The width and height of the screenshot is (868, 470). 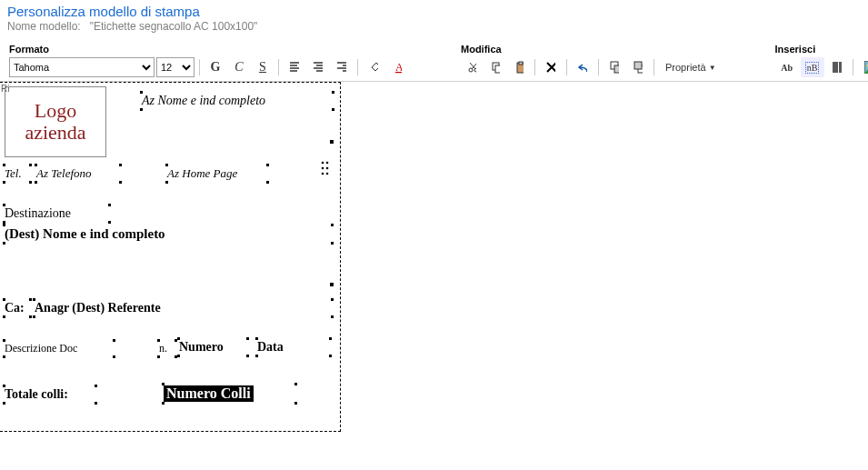 I want to click on chevron-down-icon: ▼, so click(x=713, y=67).